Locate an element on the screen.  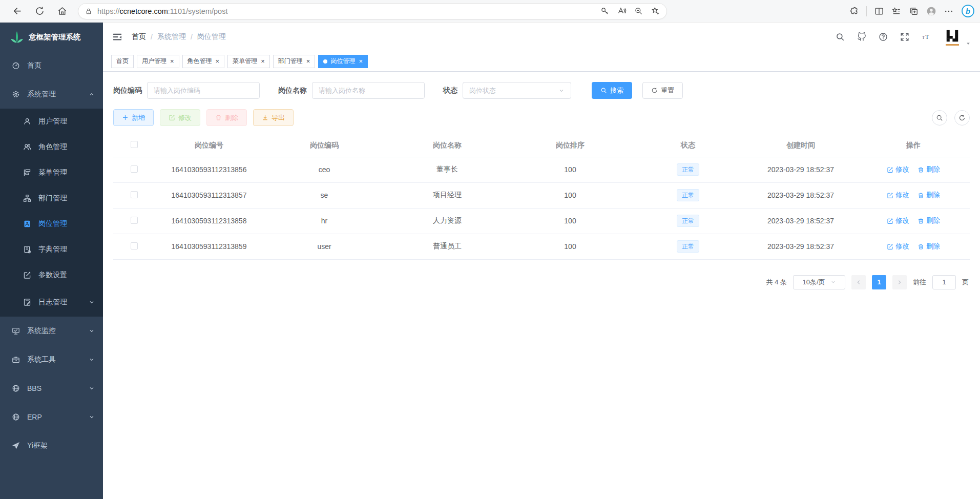
sidebar-item-home: 首页 is located at coordinates (51, 66).